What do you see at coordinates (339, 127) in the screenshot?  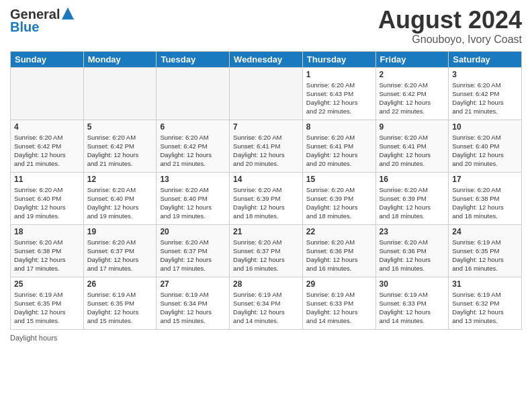 I see `day-number: 8` at bounding box center [339, 127].